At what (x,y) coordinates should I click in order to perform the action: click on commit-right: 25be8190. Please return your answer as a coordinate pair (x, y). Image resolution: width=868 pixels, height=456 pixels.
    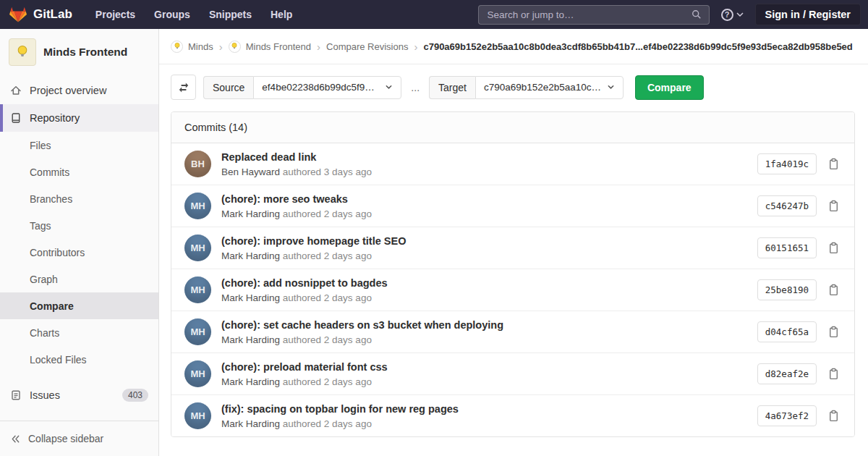
    Looking at the image, I should click on (799, 290).